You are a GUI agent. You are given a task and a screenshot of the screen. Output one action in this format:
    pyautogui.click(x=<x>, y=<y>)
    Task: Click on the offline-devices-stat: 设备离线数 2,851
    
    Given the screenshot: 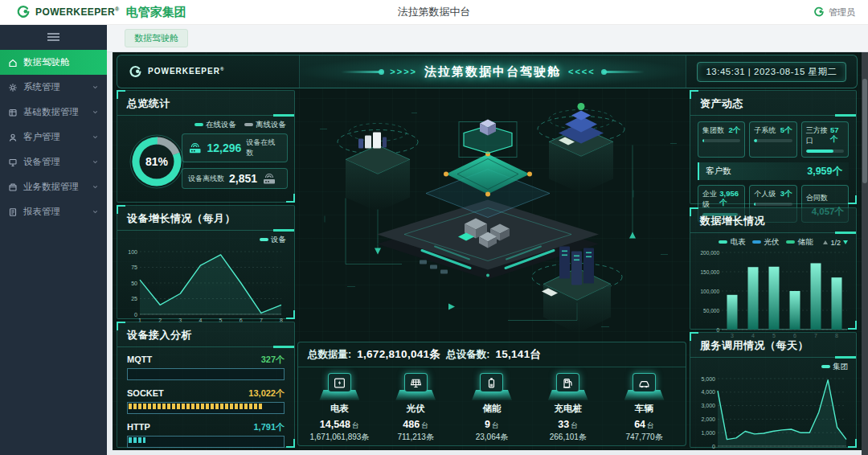 What is the action you would take?
    pyautogui.click(x=235, y=178)
    